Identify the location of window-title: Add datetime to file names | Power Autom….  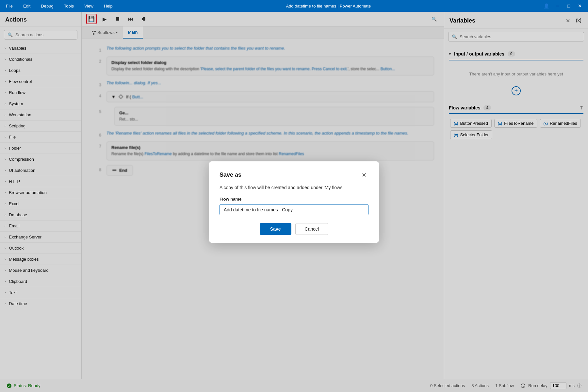
(328, 6).